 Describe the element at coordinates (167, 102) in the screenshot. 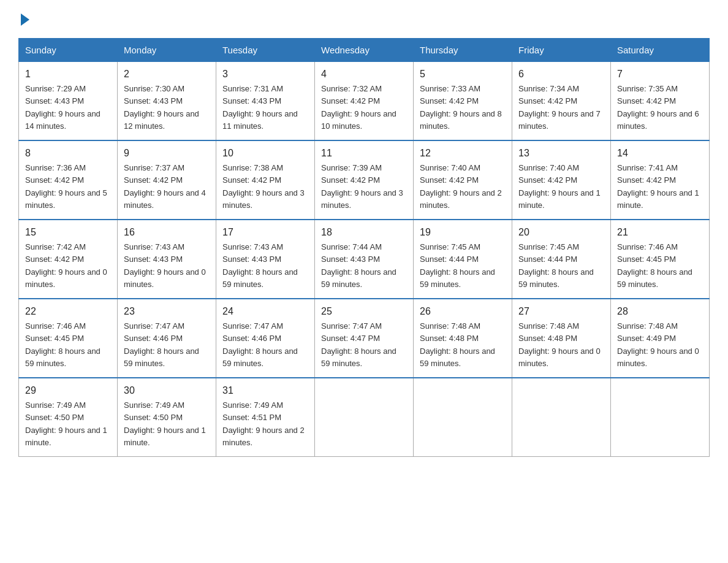

I see `calendar-cell: 2 Sunrise: 7:30 AMSunset: 4:43 PMDayligh…` at that location.